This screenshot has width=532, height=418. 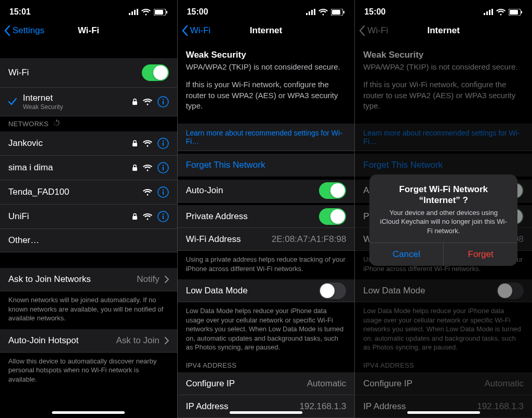 What do you see at coordinates (88, 241) in the screenshot?
I see `other-network-row: Other…` at bounding box center [88, 241].